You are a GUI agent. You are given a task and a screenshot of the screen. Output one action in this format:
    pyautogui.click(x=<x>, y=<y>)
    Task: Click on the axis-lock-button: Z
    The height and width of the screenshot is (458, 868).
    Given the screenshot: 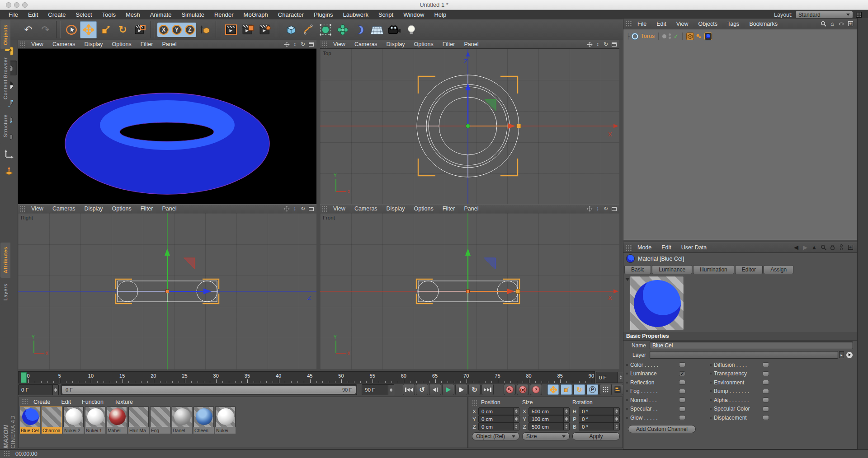 What is the action you would take?
    pyautogui.click(x=190, y=30)
    